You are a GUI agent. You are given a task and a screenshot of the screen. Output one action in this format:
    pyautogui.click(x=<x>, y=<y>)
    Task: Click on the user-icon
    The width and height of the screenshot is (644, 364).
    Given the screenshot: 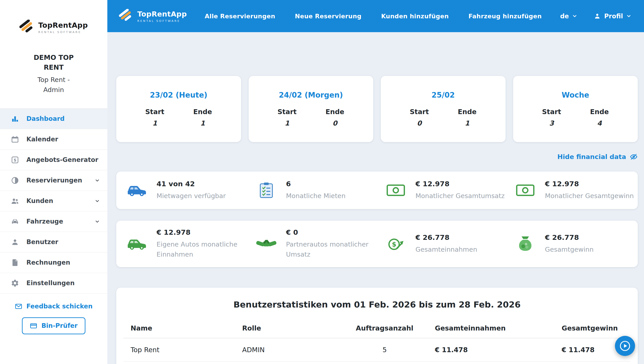 What is the action you would take?
    pyautogui.click(x=16, y=242)
    